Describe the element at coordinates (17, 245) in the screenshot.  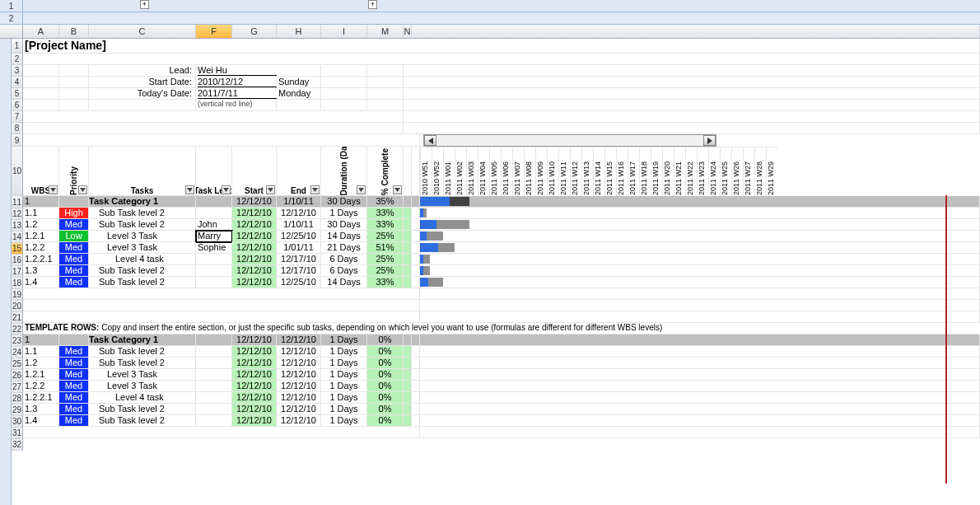
I see `row-headers: 1234567891011121314151617181920212223242…` at that location.